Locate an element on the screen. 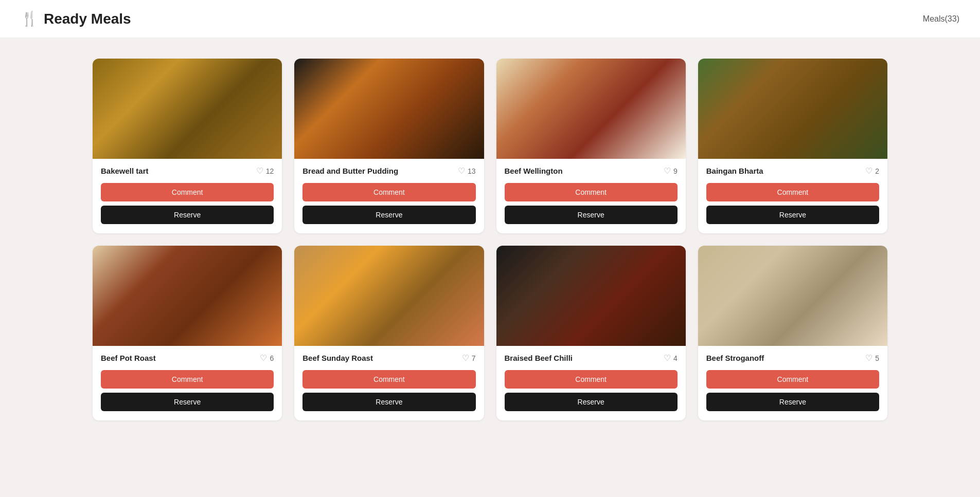 The height and width of the screenshot is (497, 980). meal-card-title-bakewell-tart: Bakewell tart is located at coordinates (124, 171).